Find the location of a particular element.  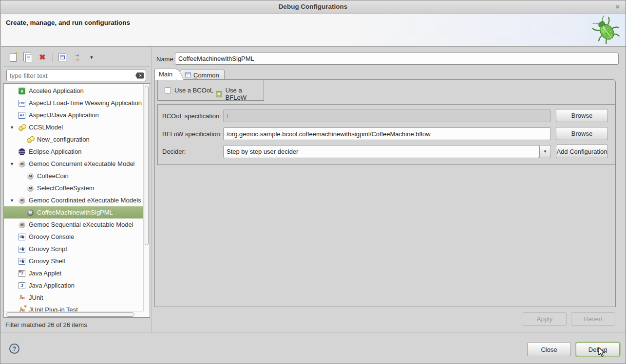

decider-label: Decider: is located at coordinates (174, 152).